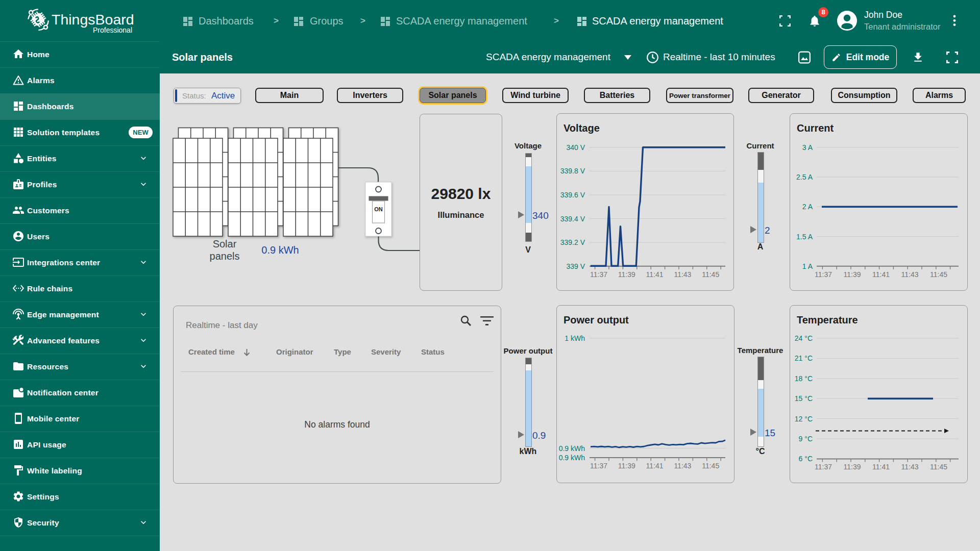 This screenshot has height=551, width=980. What do you see at coordinates (803, 419) in the screenshot?
I see `svg-text: 12 °C` at bounding box center [803, 419].